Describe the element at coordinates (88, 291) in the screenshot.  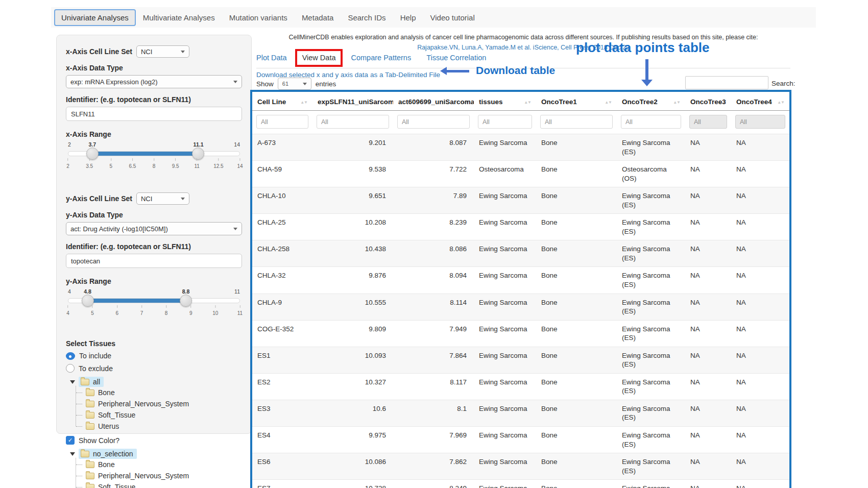
I see `slider-low-value: 4.8` at that location.